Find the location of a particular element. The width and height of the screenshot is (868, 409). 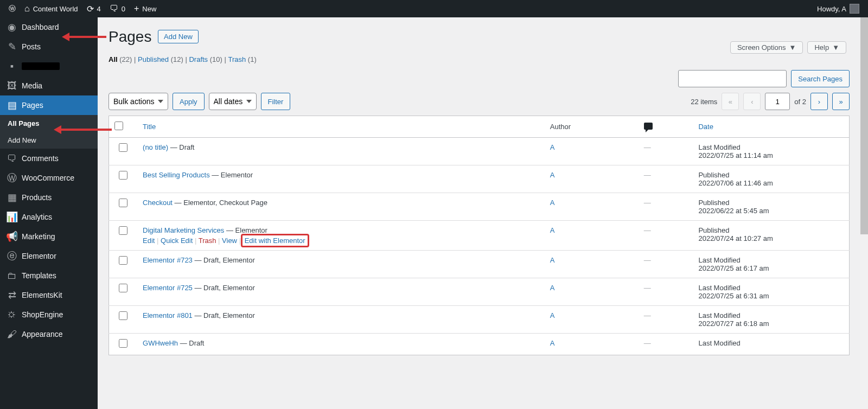

view-link: View is located at coordinates (229, 241).